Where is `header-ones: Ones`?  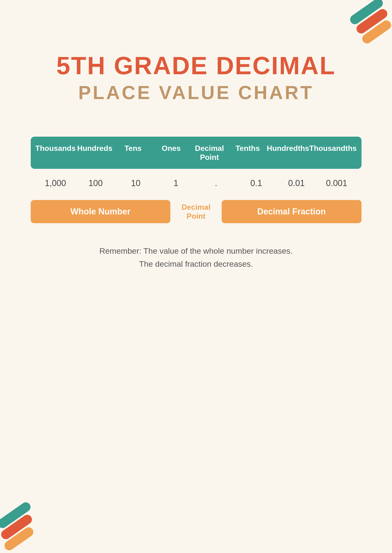 header-ones: Ones is located at coordinates (171, 153).